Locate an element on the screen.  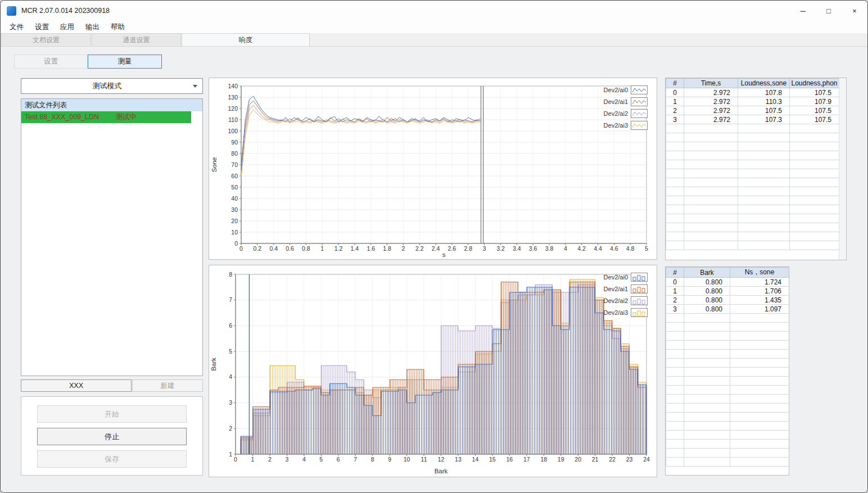
new-button: 新建 is located at coordinates (168, 386).